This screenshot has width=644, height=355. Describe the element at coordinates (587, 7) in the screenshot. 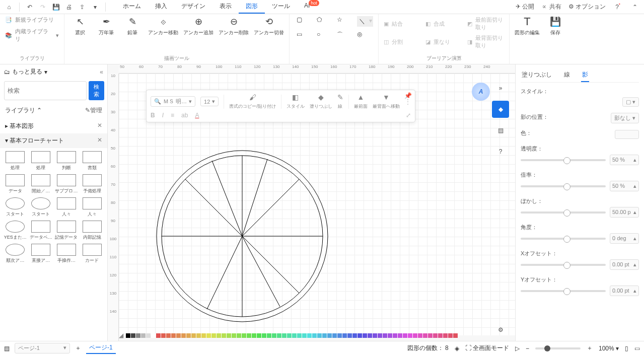

I see `options-button: ⚙ オプション` at that location.